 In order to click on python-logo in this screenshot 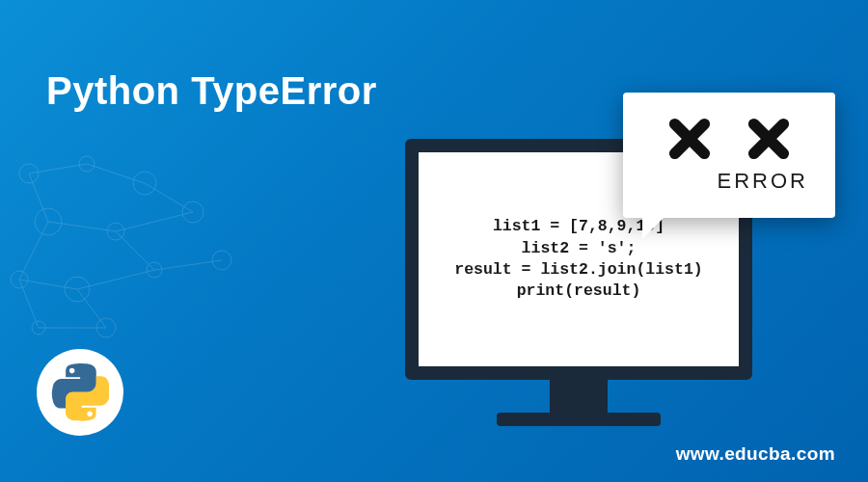, I will do `click(80, 392)`.